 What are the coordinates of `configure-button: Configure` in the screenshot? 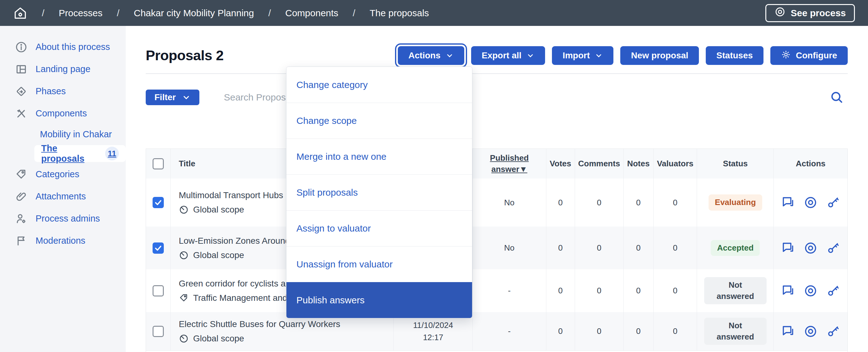 It's located at (809, 56).